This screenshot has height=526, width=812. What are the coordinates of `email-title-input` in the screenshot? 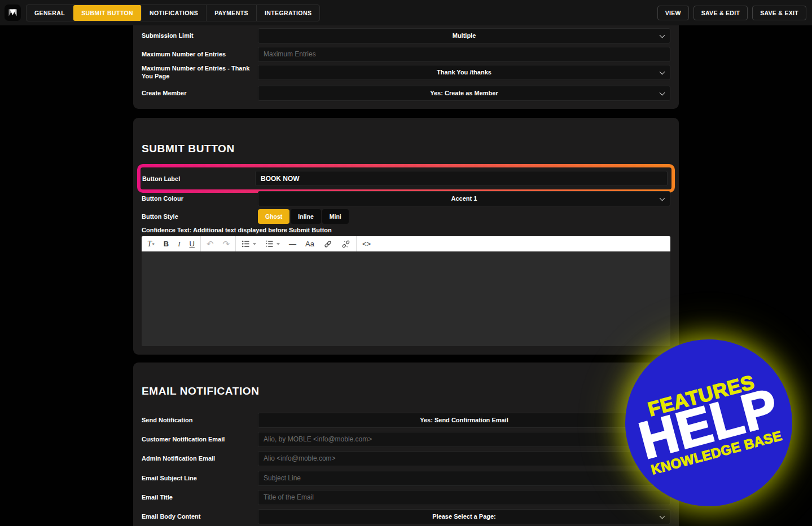 It's located at (464, 497).